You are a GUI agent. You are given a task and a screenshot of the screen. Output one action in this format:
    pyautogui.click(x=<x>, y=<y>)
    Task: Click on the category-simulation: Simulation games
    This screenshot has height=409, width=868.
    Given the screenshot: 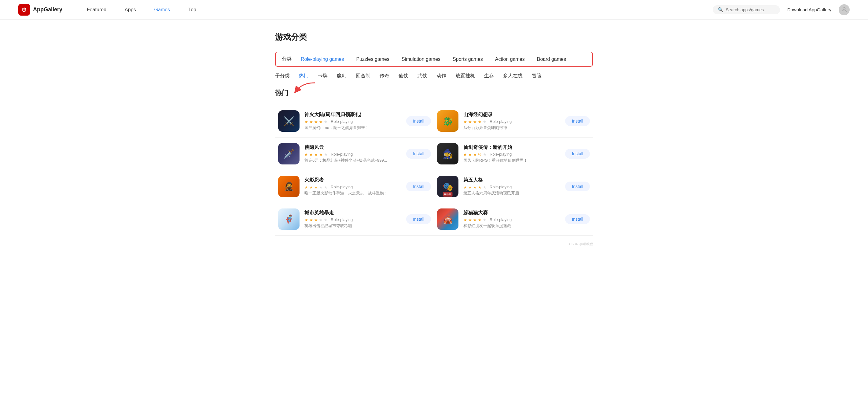 What is the action you would take?
    pyautogui.click(x=421, y=59)
    